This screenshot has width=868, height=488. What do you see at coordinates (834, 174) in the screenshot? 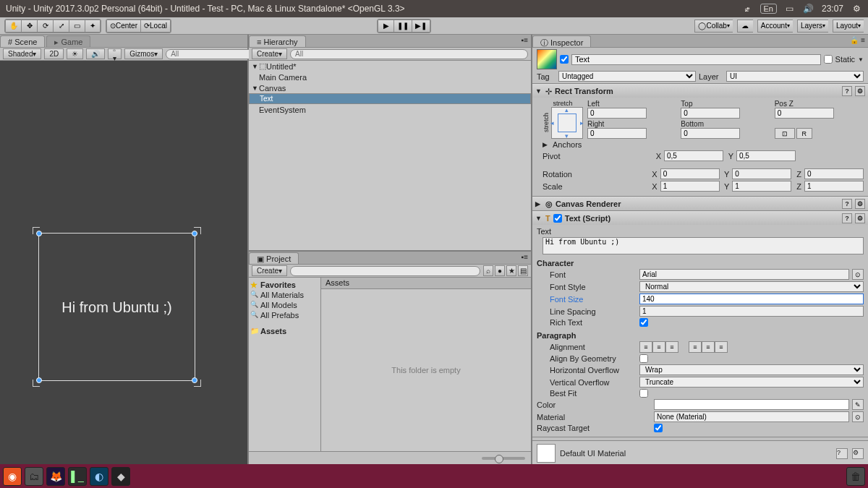
I see `rot-z-input` at bounding box center [834, 174].